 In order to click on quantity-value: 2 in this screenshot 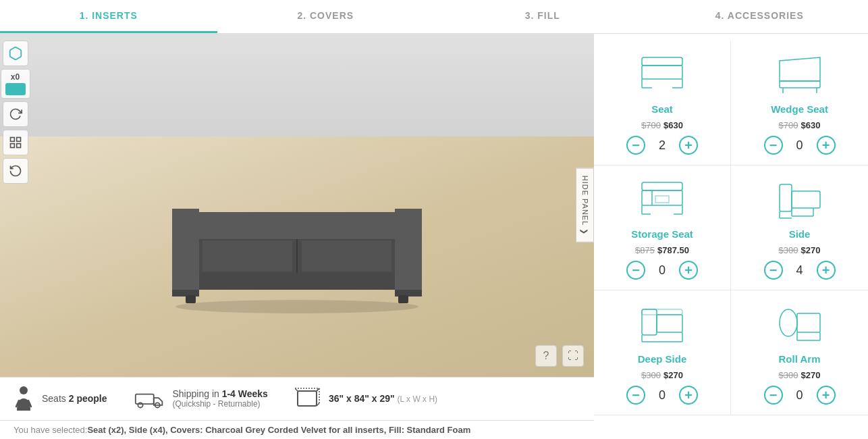, I will do `click(662, 146)`.